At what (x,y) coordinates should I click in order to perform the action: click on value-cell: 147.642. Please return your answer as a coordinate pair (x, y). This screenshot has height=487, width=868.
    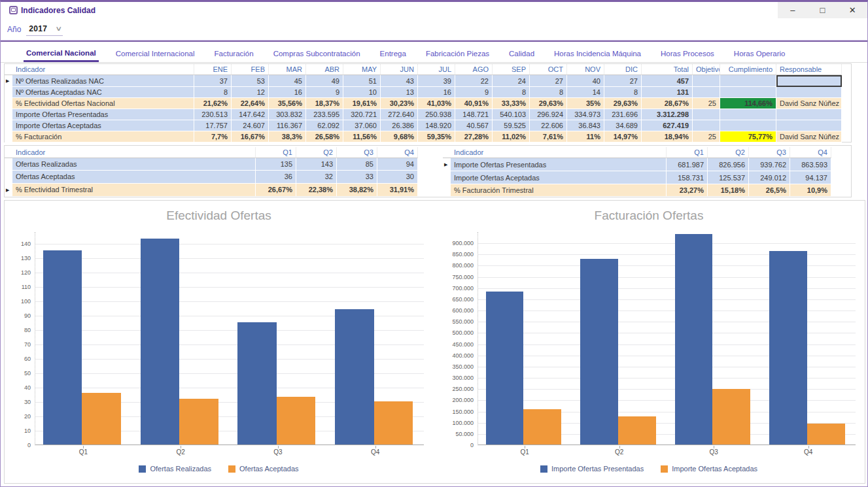
    Looking at the image, I should click on (250, 115).